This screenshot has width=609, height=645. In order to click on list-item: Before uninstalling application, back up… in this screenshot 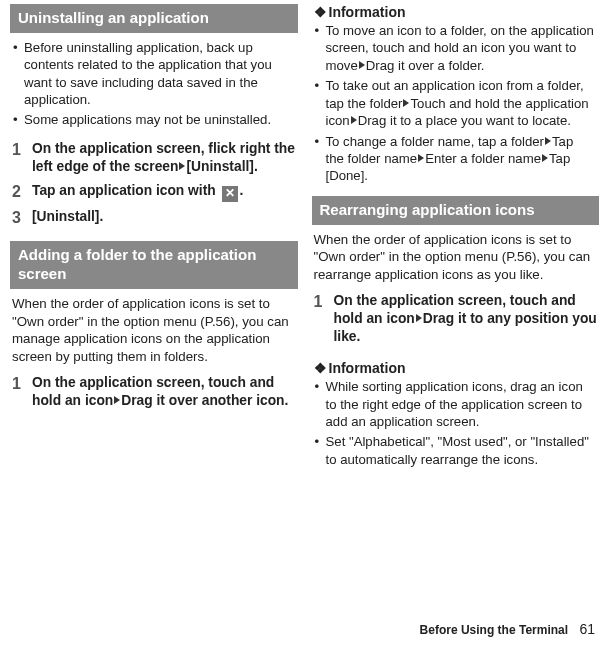, I will do `click(153, 74)`.